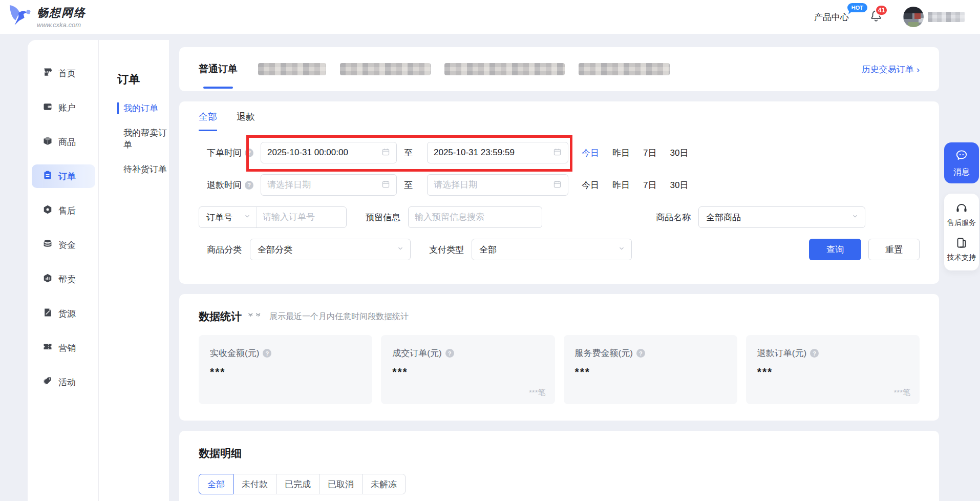  I want to click on detail-tab-unfrozen: 未解冻, so click(384, 484).